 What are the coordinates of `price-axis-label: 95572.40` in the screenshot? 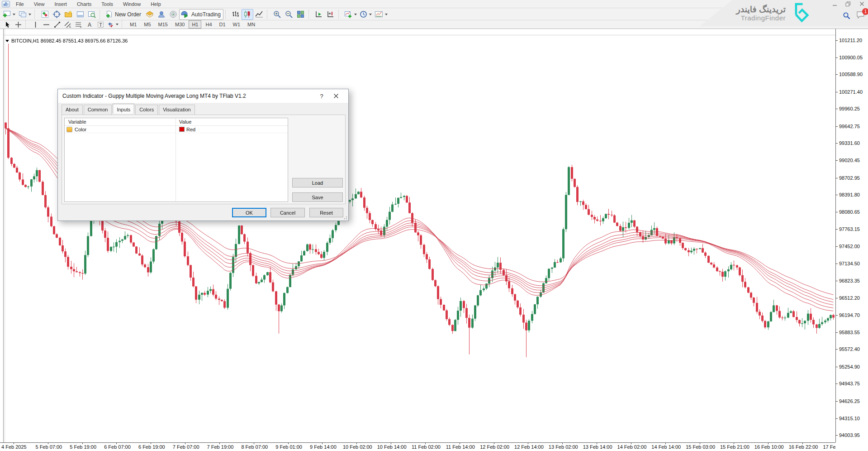 It's located at (849, 349).